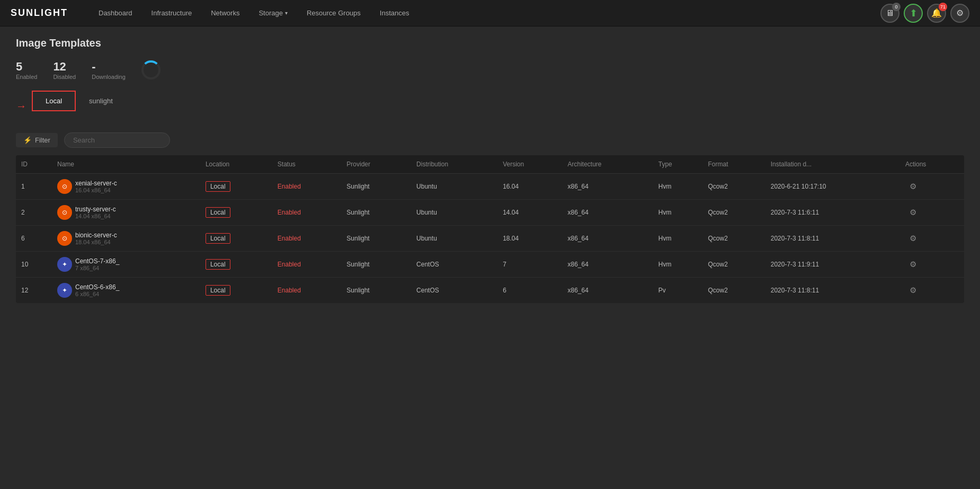  Describe the element at coordinates (376, 164) in the screenshot. I see `col-header-provider: Provider` at that location.